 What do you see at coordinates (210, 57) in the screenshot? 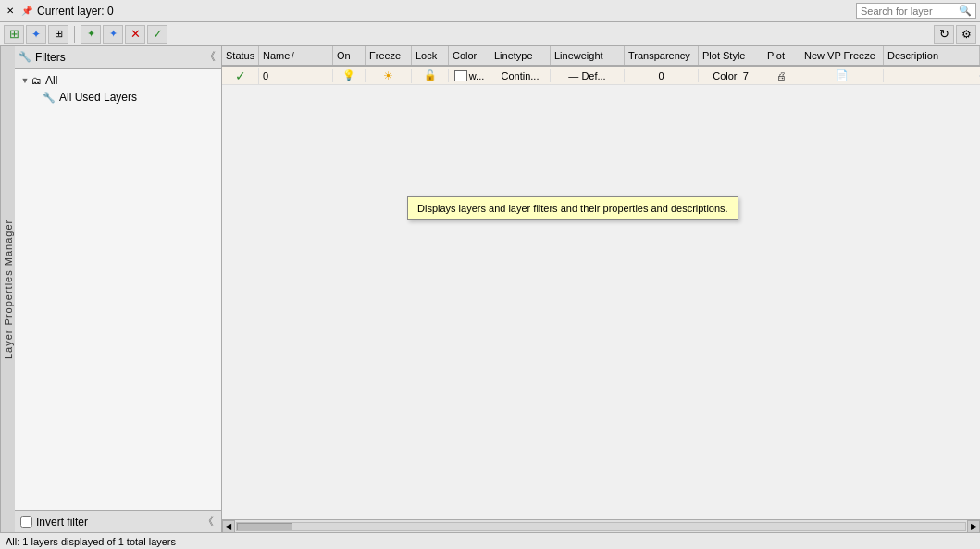
I see `collapse-btn: 《` at bounding box center [210, 57].